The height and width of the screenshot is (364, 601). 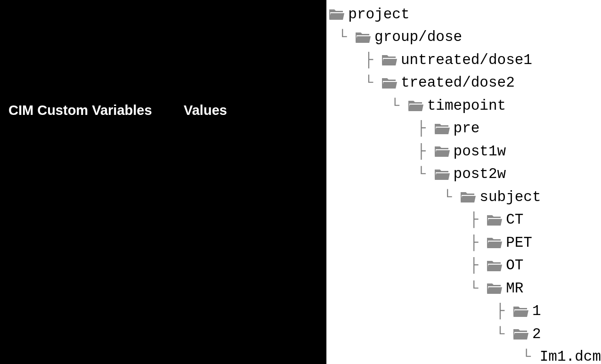 I want to click on tree-row: └ timepoint, so click(x=465, y=105).